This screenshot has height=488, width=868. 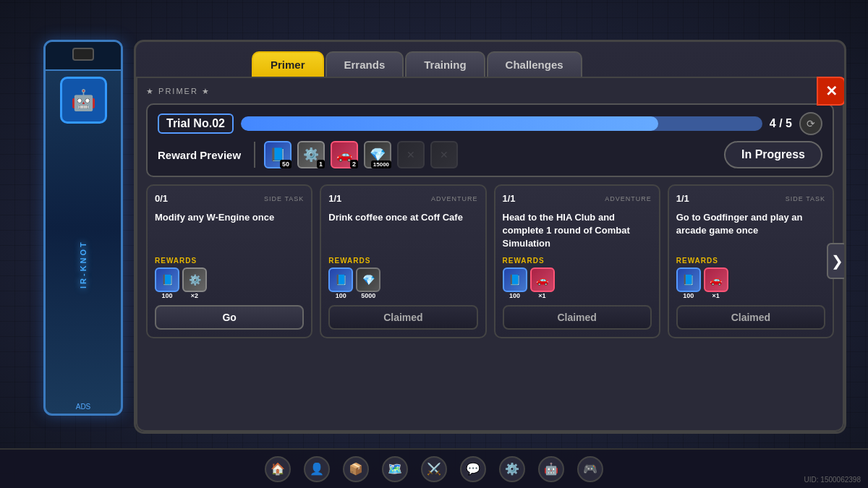 I want to click on card-button-0: Go, so click(x=229, y=317).